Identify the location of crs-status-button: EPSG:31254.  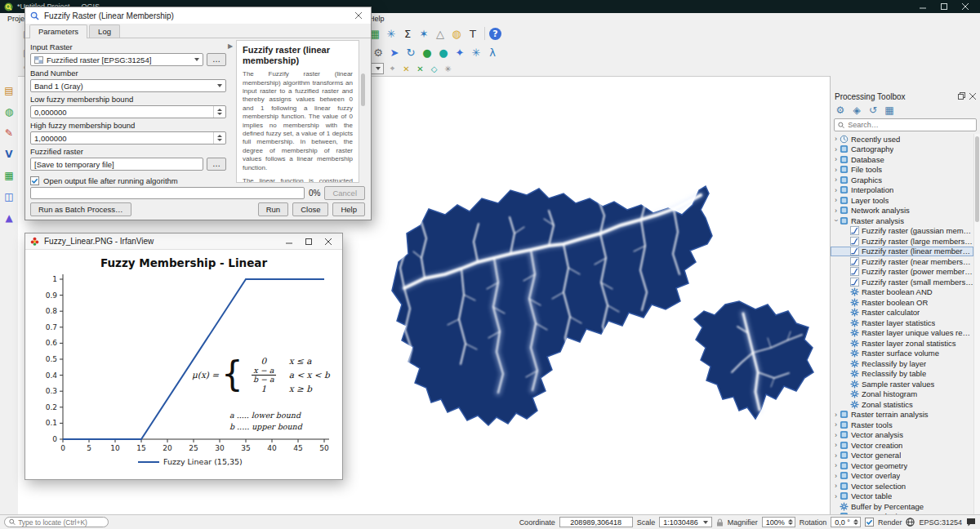
(941, 522).